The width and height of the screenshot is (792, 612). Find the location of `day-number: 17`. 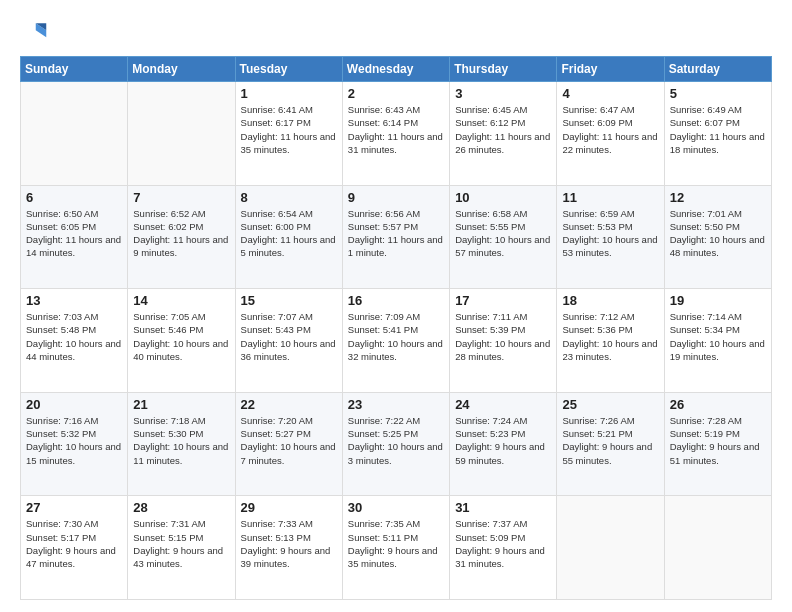

day-number: 17 is located at coordinates (504, 300).